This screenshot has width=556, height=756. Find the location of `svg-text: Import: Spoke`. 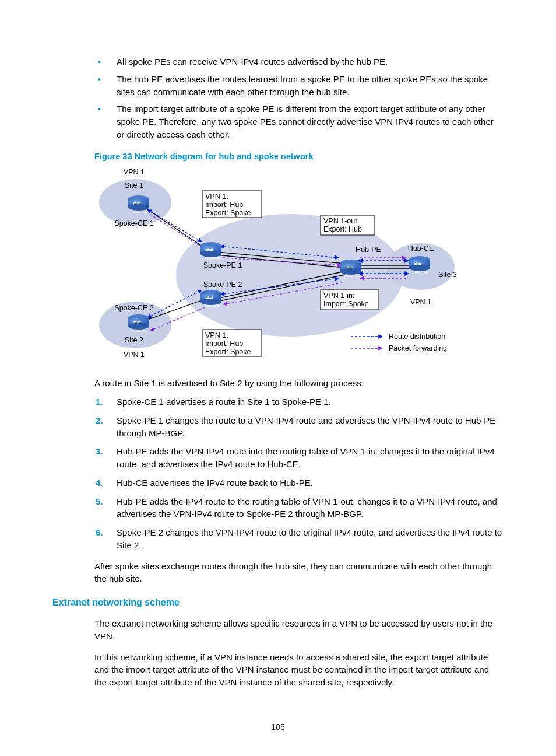

svg-text: Import: Spoke is located at coordinates (346, 304).